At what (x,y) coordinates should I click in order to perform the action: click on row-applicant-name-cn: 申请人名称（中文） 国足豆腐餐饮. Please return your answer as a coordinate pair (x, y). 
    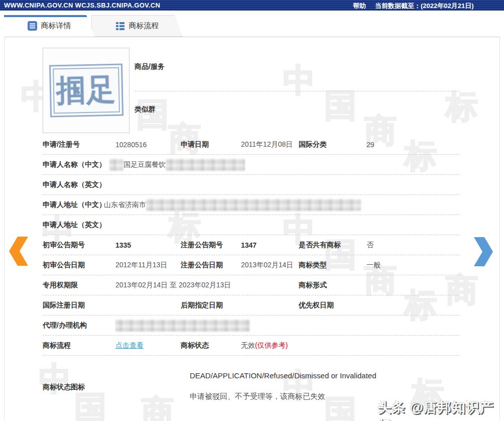
    Looking at the image, I should click on (251, 165).